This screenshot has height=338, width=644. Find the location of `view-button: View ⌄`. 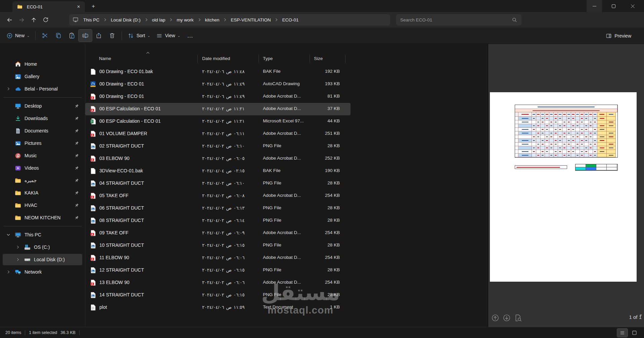

view-button: View ⌄ is located at coordinates (168, 36).